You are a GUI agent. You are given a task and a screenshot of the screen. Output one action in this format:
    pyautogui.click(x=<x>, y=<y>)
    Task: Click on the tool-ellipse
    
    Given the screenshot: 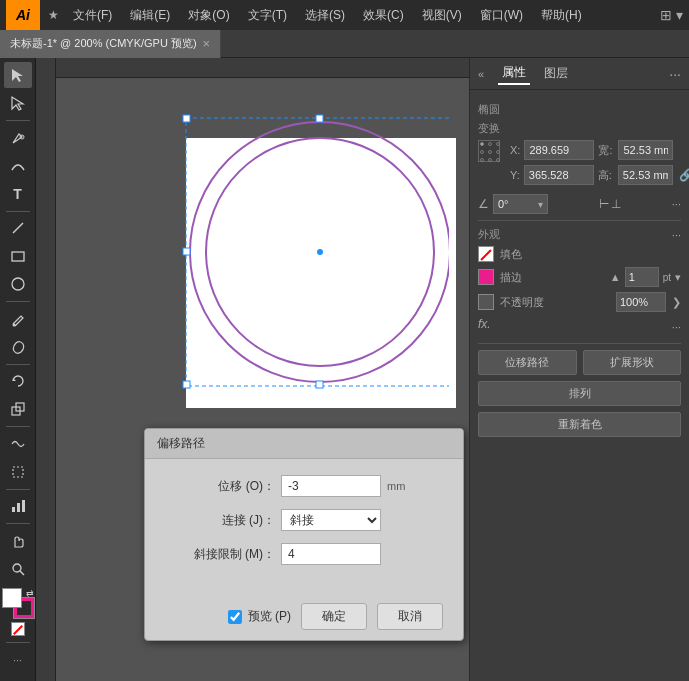 What is the action you would take?
    pyautogui.click(x=18, y=284)
    